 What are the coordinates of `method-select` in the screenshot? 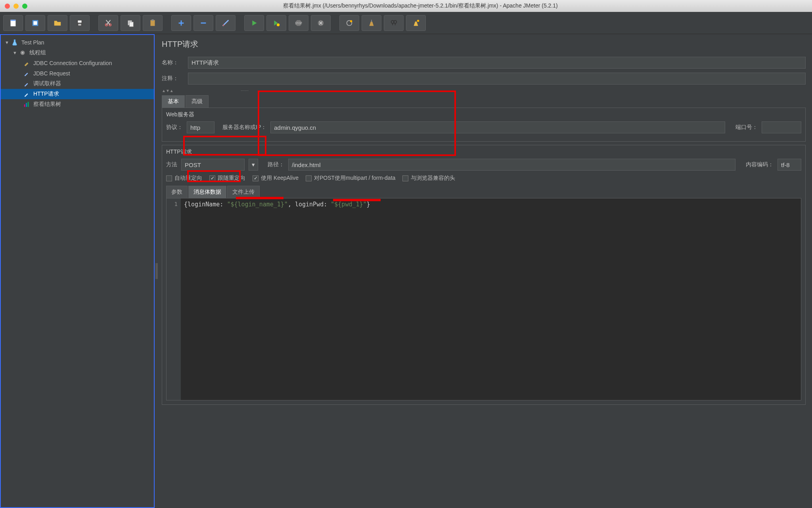 It's located at (213, 165).